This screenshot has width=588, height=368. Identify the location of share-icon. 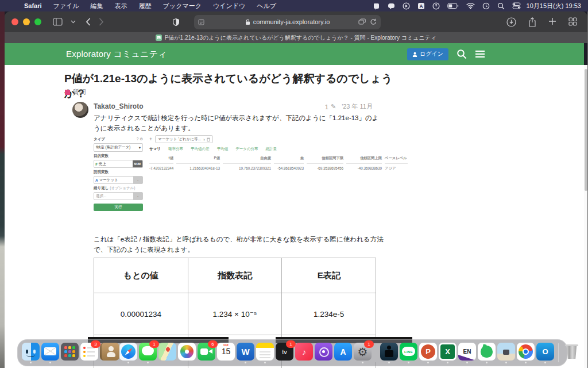
(532, 22).